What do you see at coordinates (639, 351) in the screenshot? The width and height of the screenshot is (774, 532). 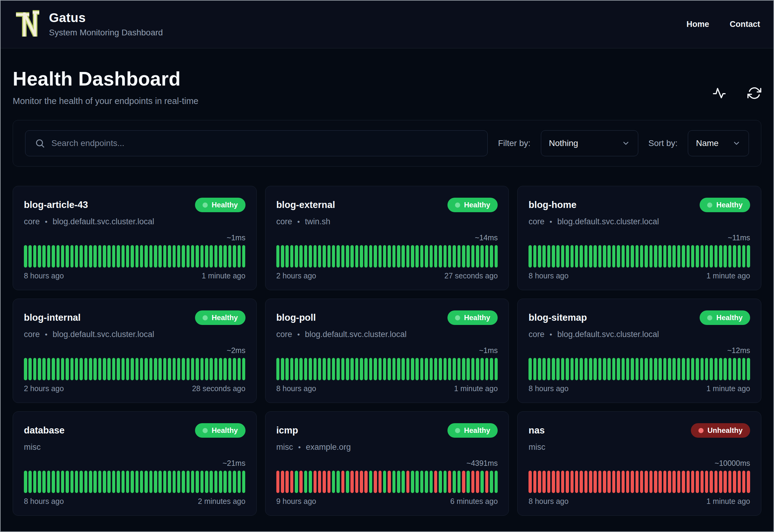 I see `endpoint-card: blog-sitemap Healthy core • blog.default…` at bounding box center [639, 351].